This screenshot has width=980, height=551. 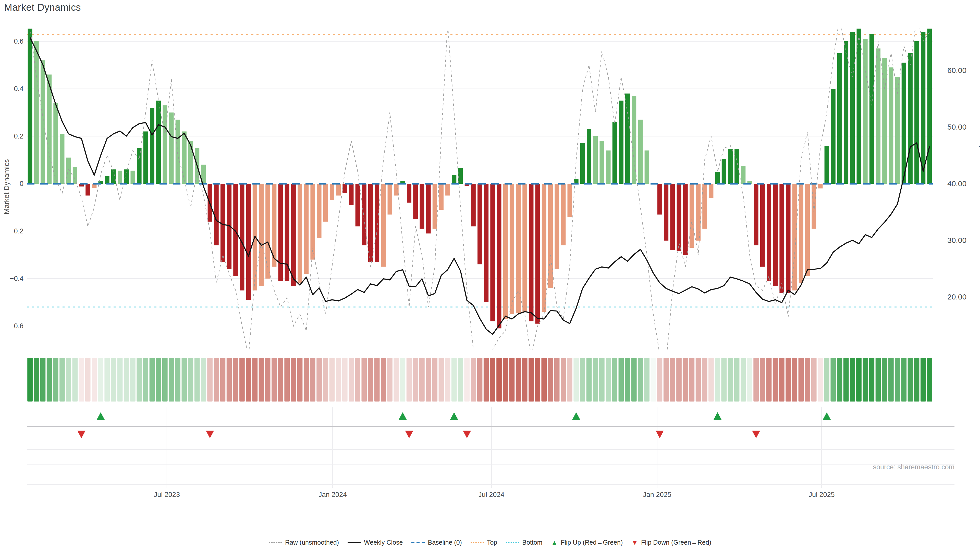 What do you see at coordinates (957, 240) in the screenshot?
I see `svg-text: 30.00` at bounding box center [957, 240].